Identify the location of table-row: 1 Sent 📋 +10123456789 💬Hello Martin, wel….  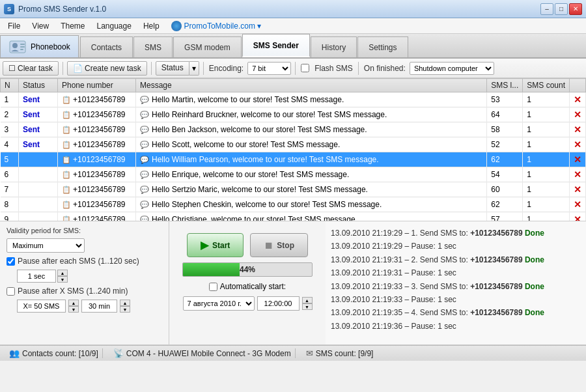
(293, 100).